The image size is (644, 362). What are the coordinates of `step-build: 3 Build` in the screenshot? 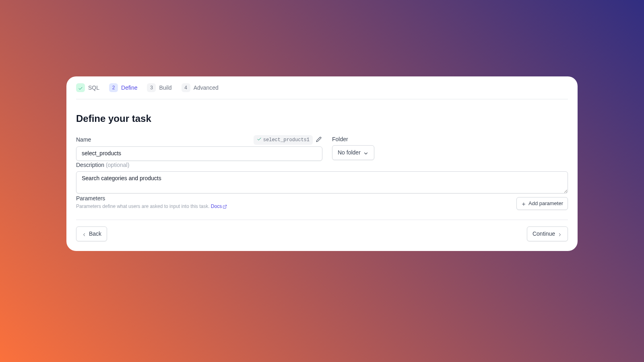 It's located at (159, 88).